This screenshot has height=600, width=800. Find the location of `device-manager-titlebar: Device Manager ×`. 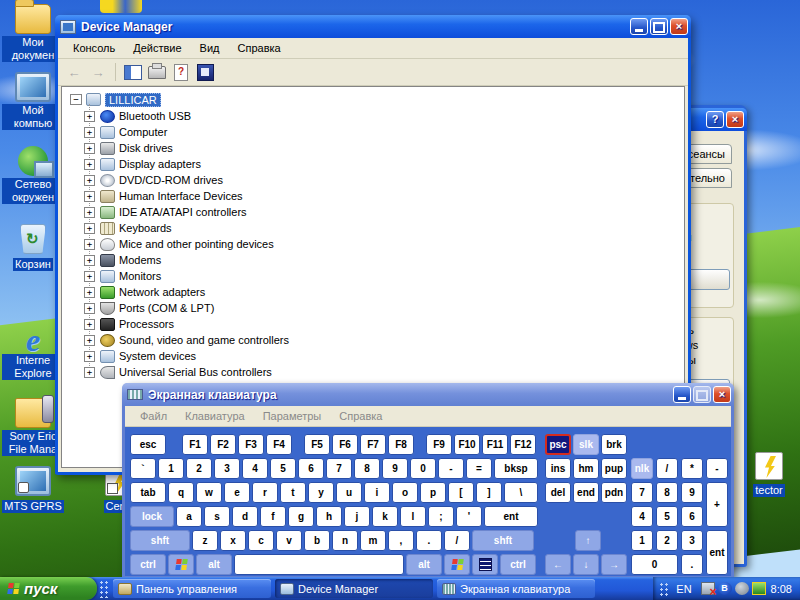

device-manager-titlebar: Device Manager × is located at coordinates (373, 26).